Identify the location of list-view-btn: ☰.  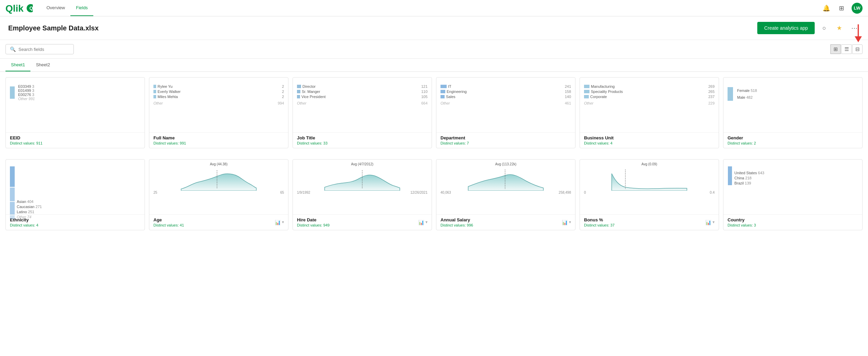
(846, 49).